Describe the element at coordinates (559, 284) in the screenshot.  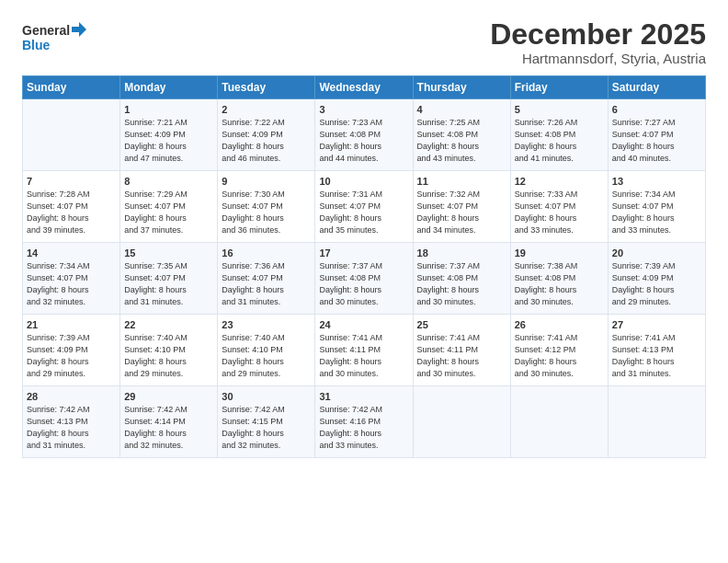
I see `day-info: Sunrise: 7:38 AM Sunset: 4:08 PM Dayligh…` at that location.